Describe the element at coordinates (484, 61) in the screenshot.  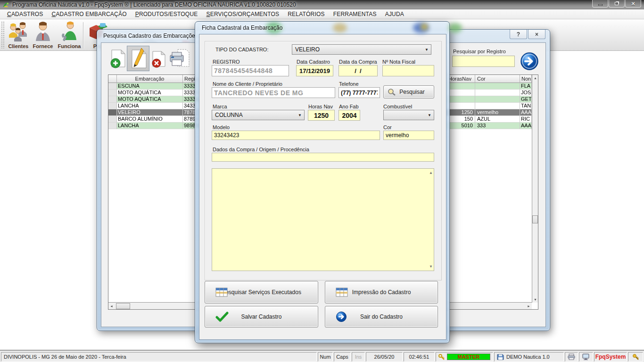
I see `search-registry-input` at that location.